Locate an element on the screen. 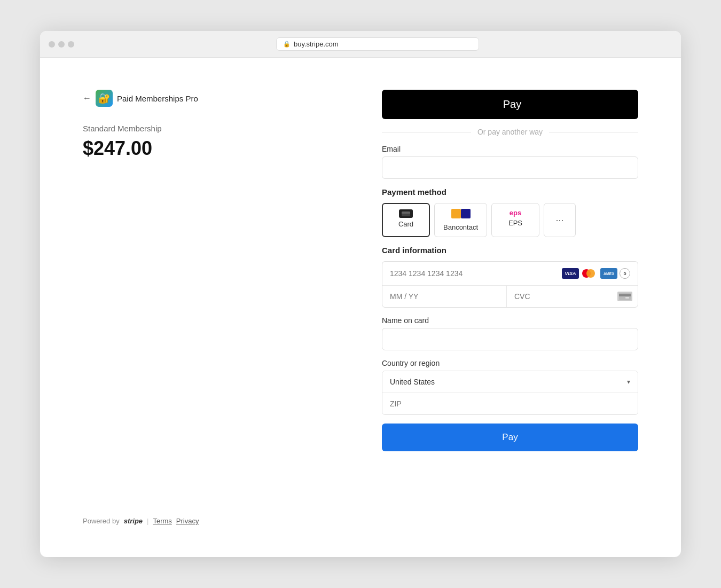  privacy-link: Privacy is located at coordinates (188, 521).